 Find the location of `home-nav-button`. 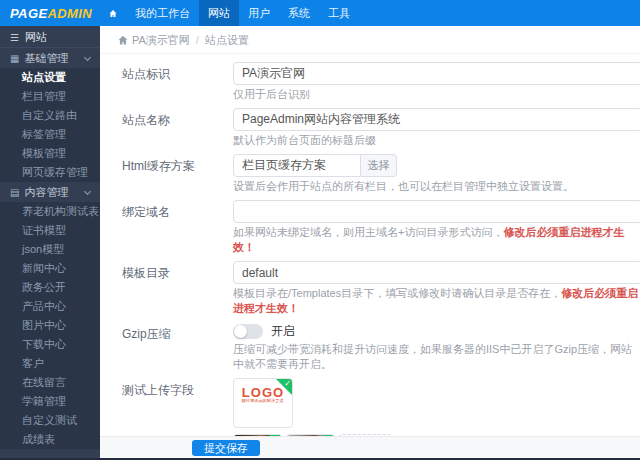

home-nav-button is located at coordinates (113, 13).